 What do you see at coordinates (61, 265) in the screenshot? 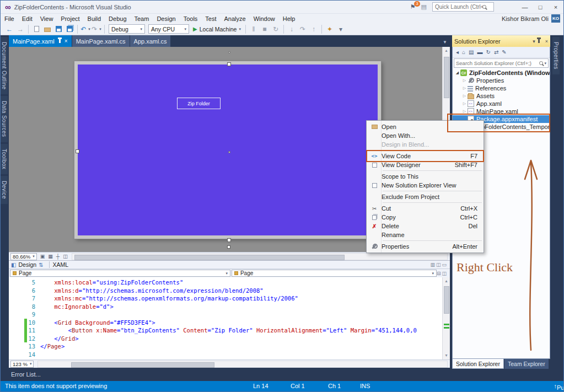
I see `xaml-view-label: XAML` at bounding box center [61, 265].